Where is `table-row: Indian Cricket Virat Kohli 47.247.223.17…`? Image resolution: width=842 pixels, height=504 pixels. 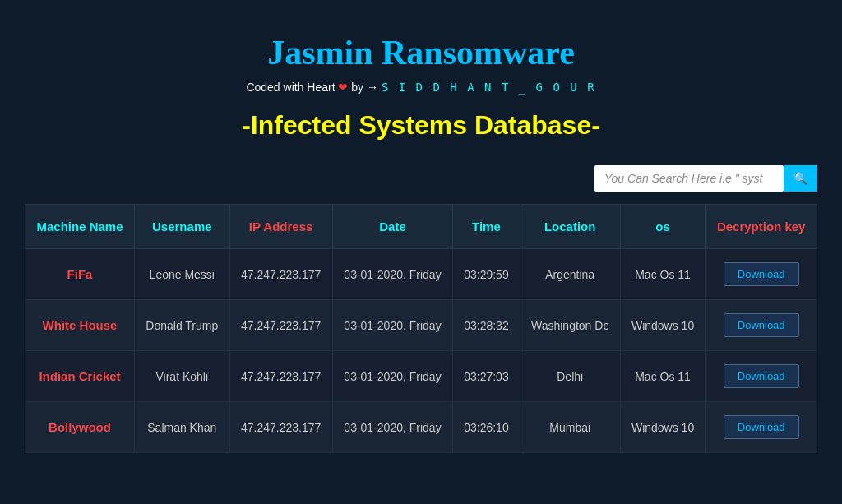 table-row: Indian Cricket Virat Kohli 47.247.223.17… is located at coordinates (421, 377).